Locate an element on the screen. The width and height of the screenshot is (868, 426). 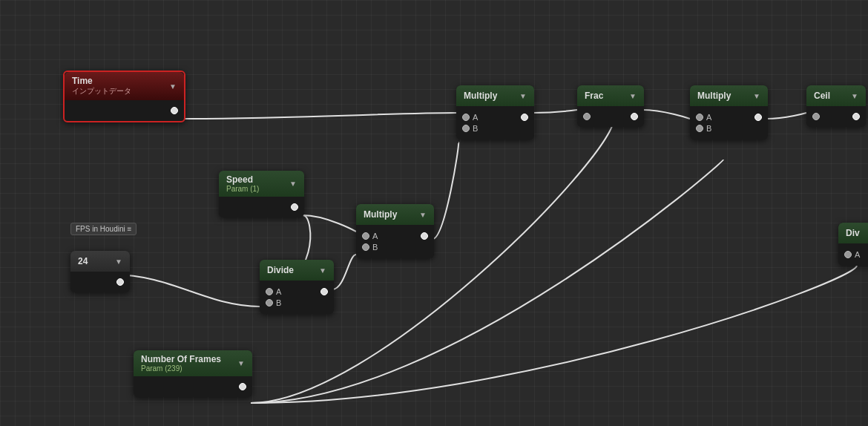
multiply-right-node: Multiply ▼ A B is located at coordinates (729, 113).